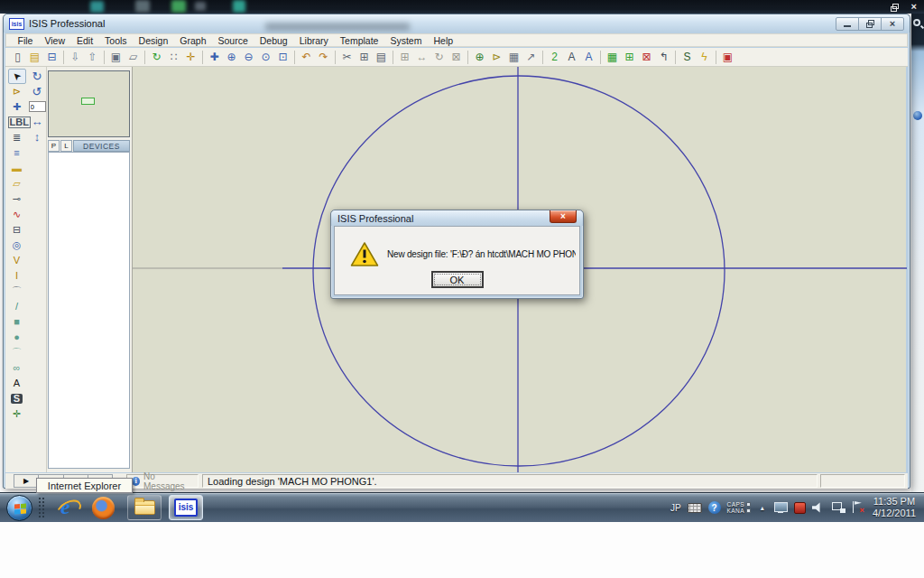 Image resolution: width=924 pixels, height=578 pixels. Describe the element at coordinates (715, 508) in the screenshot. I see `ime-help-icon: ?` at that location.